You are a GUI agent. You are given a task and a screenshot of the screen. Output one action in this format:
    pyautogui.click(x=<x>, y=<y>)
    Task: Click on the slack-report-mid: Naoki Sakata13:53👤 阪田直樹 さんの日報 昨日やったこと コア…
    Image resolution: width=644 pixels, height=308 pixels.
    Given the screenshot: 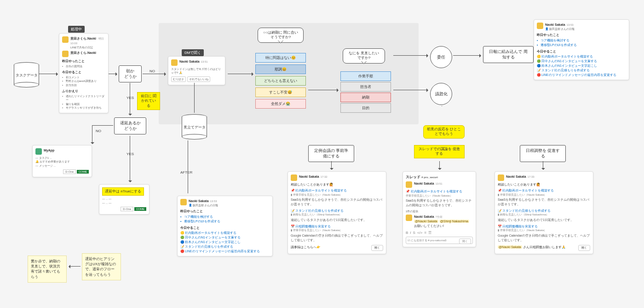 What is the action you would take?
    pyautogui.click(x=225, y=226)
    